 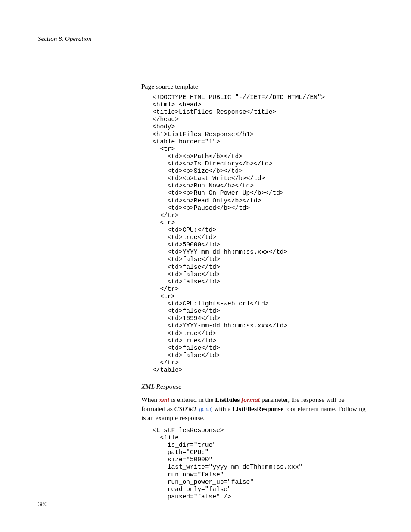 What do you see at coordinates (43, 504) in the screenshot?
I see `page-number: 380` at bounding box center [43, 504].